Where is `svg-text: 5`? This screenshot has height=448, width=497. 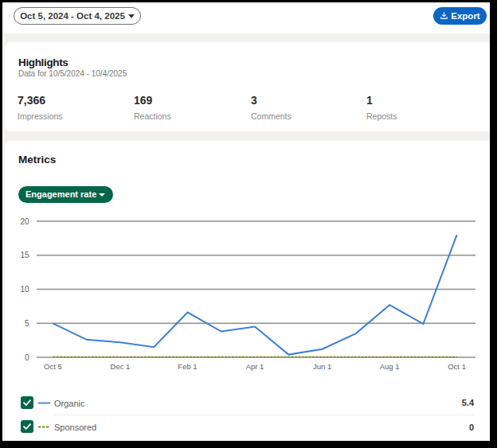 svg-text: 5 is located at coordinates (27, 323).